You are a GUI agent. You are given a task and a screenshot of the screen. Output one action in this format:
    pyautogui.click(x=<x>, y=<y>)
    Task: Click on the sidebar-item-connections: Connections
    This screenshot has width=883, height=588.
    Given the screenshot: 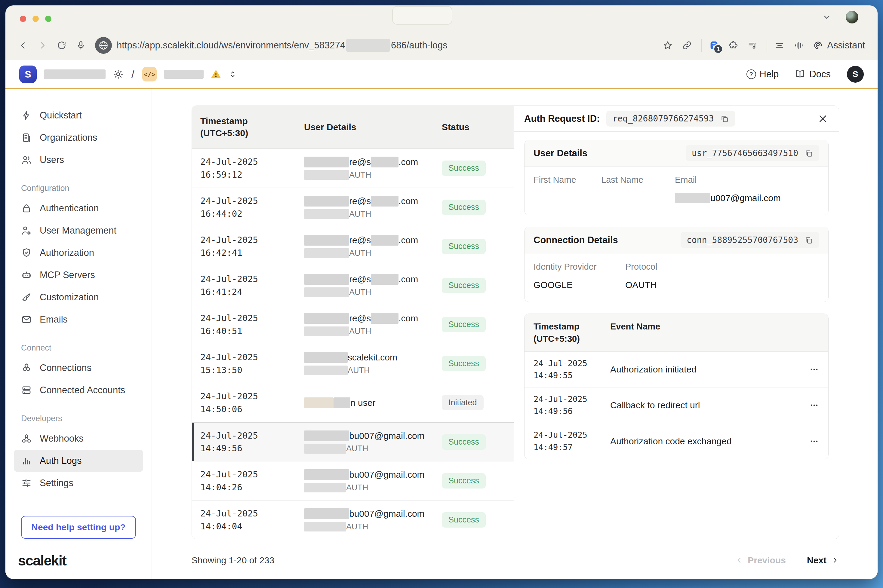 What is the action you would take?
    pyautogui.click(x=79, y=368)
    